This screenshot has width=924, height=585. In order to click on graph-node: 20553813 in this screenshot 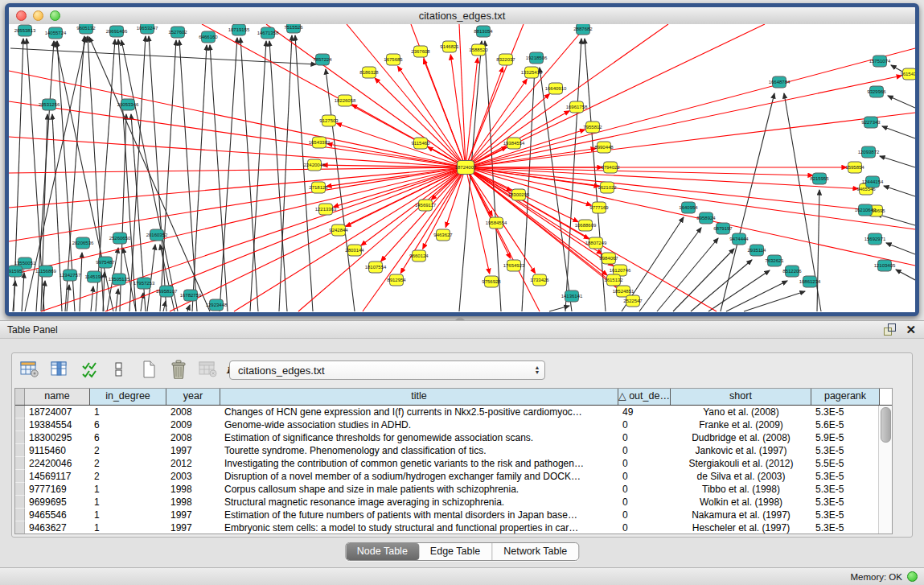, I will do `click(26, 31)`.